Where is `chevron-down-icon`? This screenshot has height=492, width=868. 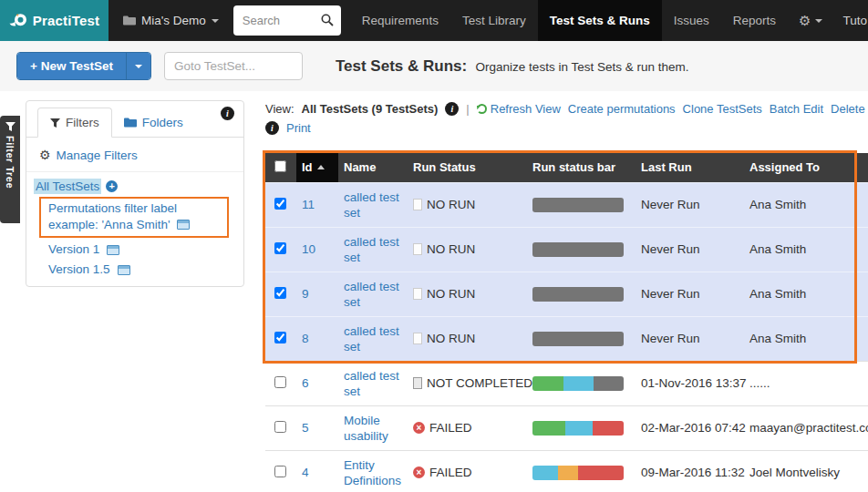
chevron-down-icon is located at coordinates (819, 21).